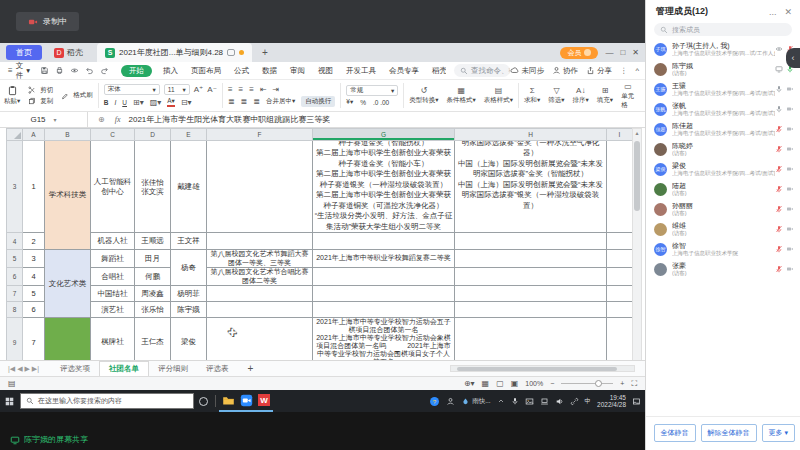  I want to click on cell-c7: 中国结社, so click(113, 294).